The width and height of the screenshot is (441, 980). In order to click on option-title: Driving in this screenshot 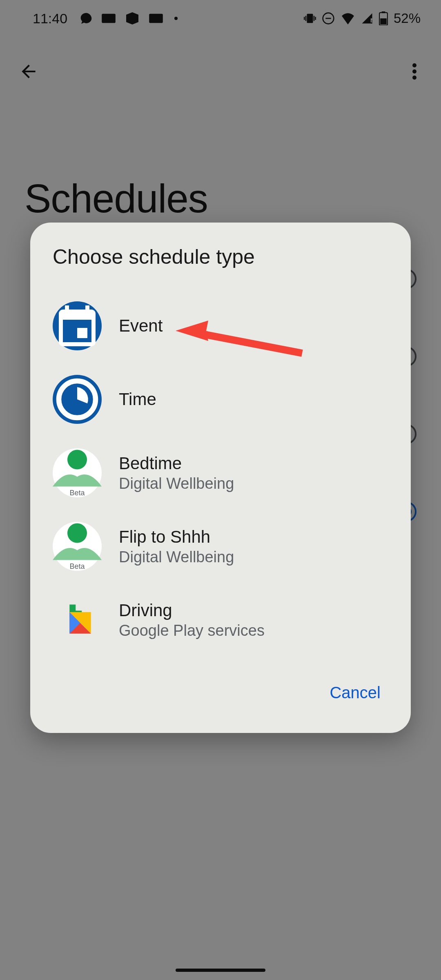, I will do `click(192, 610)`.